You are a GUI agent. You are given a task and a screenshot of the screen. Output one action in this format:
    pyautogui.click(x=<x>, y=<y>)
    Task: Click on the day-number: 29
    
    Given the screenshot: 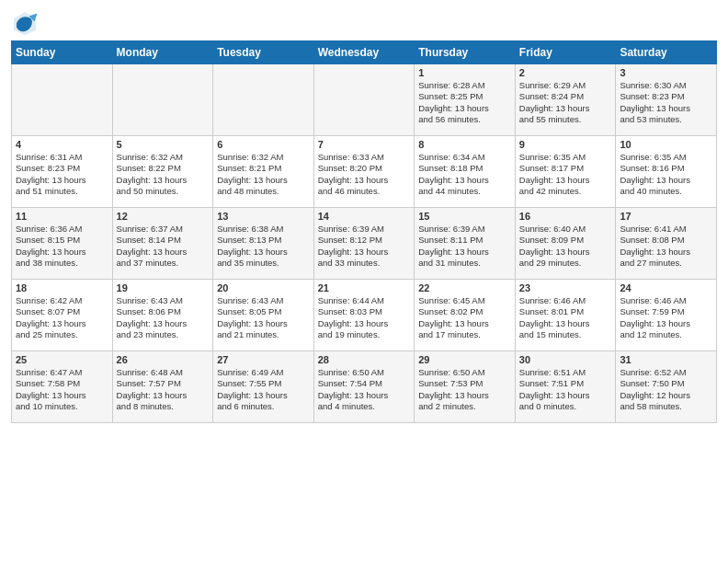 What is the action you would take?
    pyautogui.click(x=465, y=360)
    